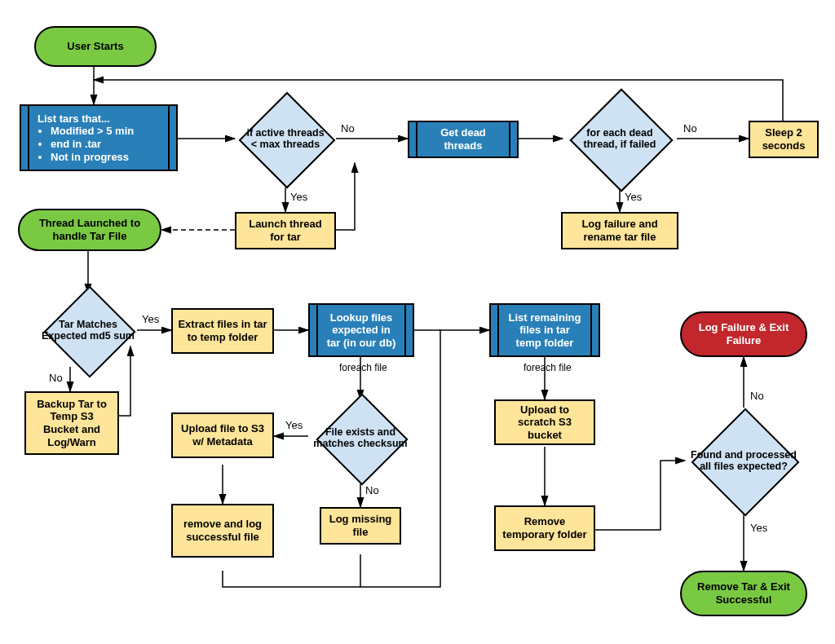  Describe the element at coordinates (223, 331) in the screenshot. I see `label: Extract files in tar to temp folder` at that location.